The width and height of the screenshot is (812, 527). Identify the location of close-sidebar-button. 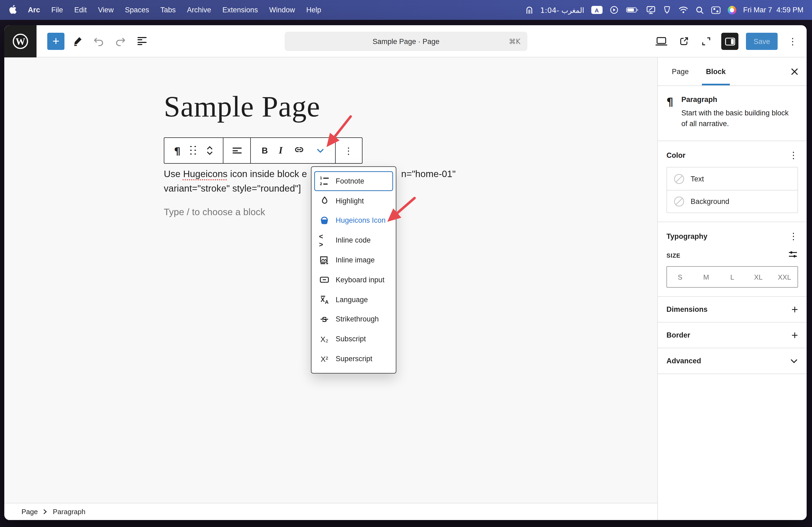
(794, 72).